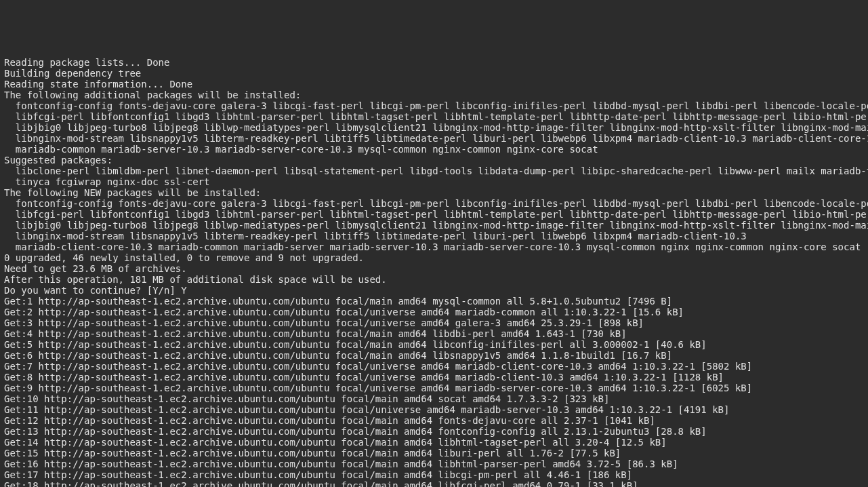 This screenshot has width=868, height=487. I want to click on terminal-line: Get:12 http://ap-southeast-1.ec2.archive…, so click(434, 421).